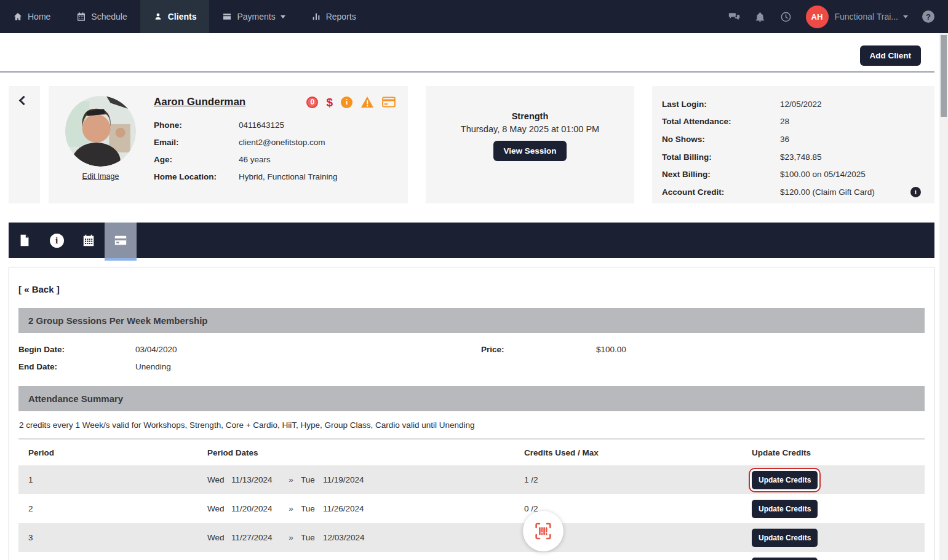 This screenshot has height=560, width=948. What do you see at coordinates (25, 240) in the screenshot?
I see `tab-notes` at bounding box center [25, 240].